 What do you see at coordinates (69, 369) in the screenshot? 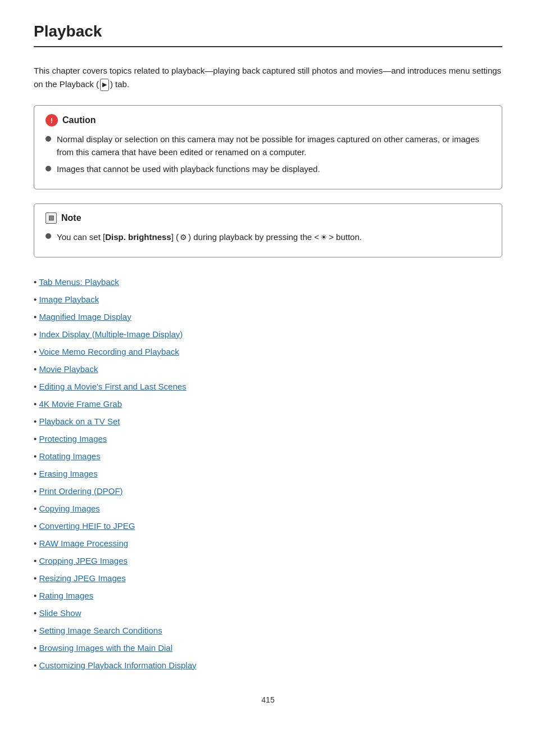
I see `toc-link-movie-playback: Movie Playback` at bounding box center [69, 369].